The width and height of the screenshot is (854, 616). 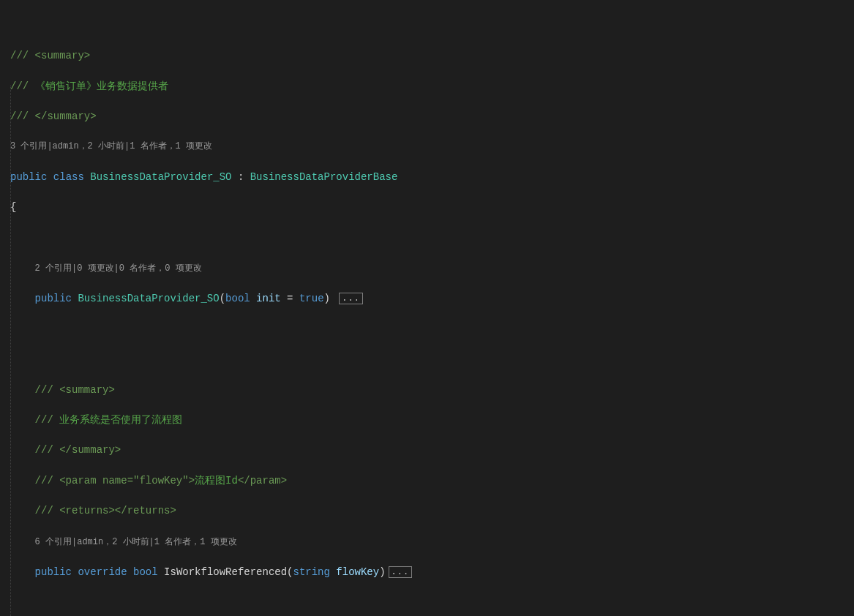 What do you see at coordinates (432, 146) in the screenshot?
I see `codelens: 3 个引用|admin，2 小时前|1 名作者，1 项更改` at bounding box center [432, 146].